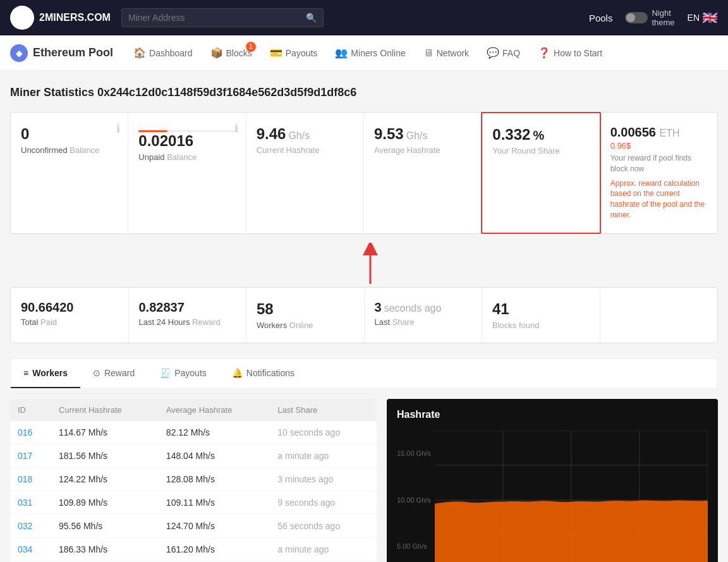  What do you see at coordinates (231, 53) in the screenshot?
I see `nav-blocks: 📦 Blocks 1` at bounding box center [231, 53].